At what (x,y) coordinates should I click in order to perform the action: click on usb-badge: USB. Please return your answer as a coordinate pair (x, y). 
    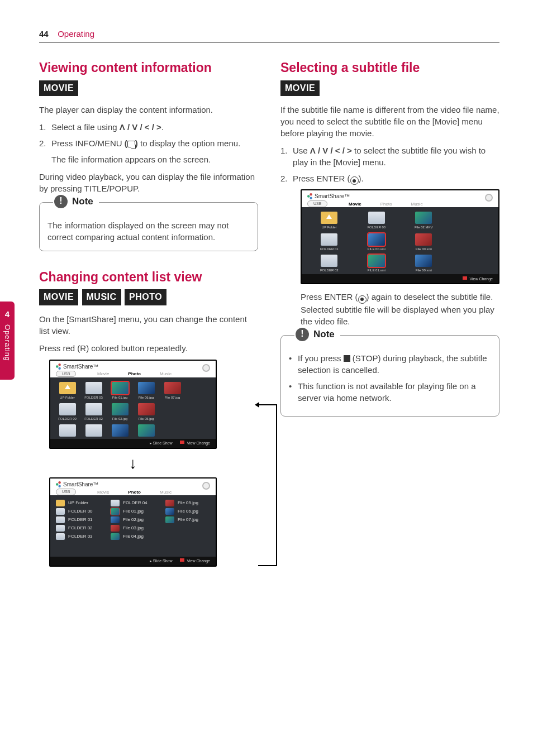
    Looking at the image, I should click on (317, 204).